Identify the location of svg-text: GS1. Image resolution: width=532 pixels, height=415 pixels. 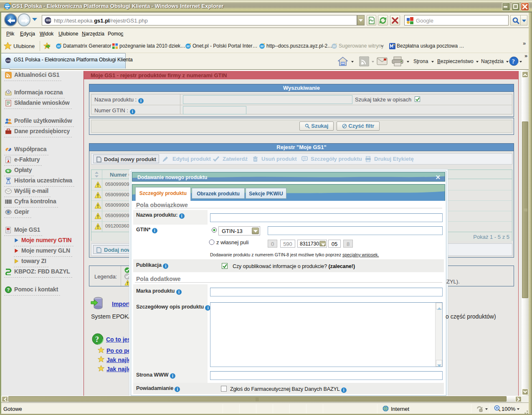
(8, 61).